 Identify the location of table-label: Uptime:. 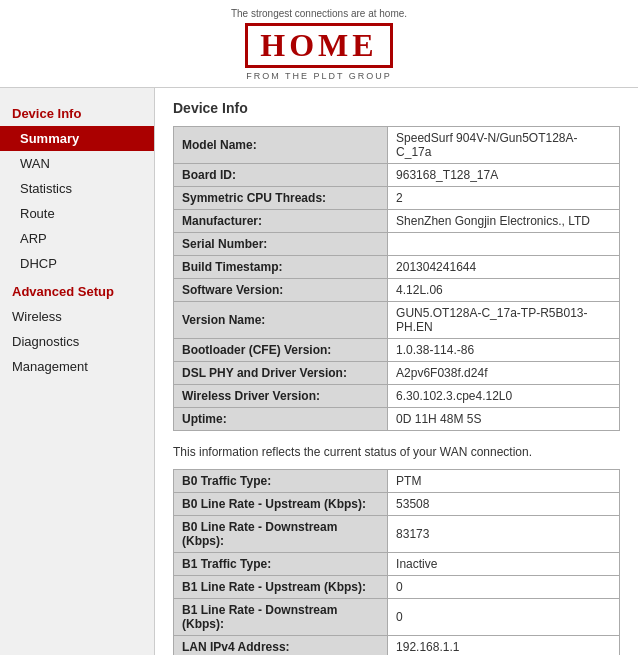
(281, 420).